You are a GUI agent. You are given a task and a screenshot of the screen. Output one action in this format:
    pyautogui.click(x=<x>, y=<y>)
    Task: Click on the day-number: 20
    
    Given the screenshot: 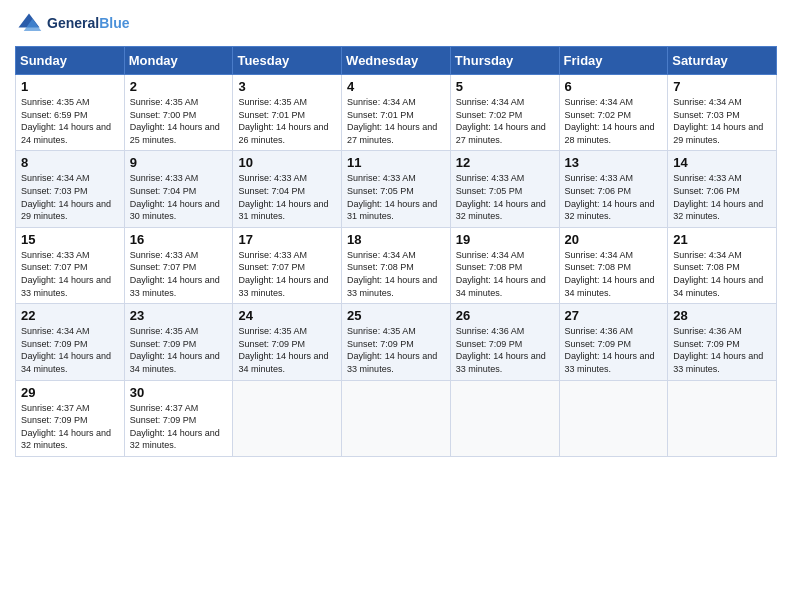 What is the action you would take?
    pyautogui.click(x=614, y=240)
    